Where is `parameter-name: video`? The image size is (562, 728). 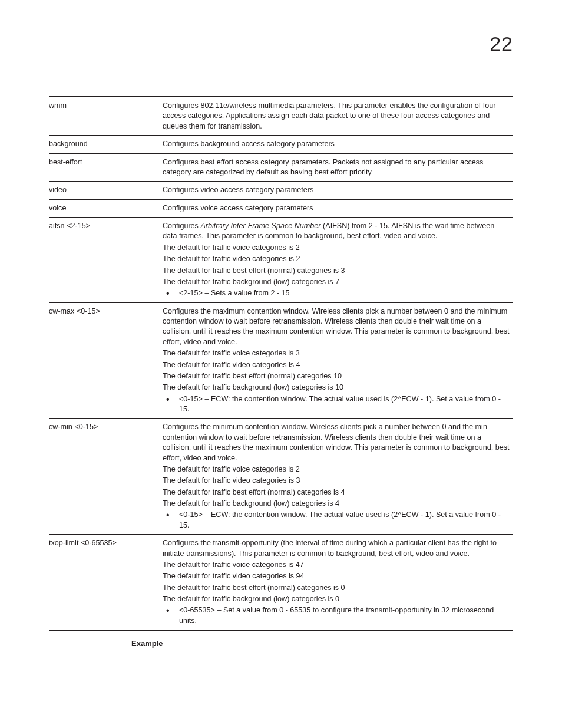 parameter-name: video is located at coordinates (106, 190).